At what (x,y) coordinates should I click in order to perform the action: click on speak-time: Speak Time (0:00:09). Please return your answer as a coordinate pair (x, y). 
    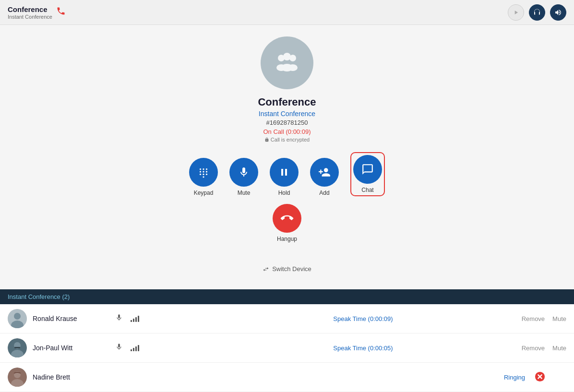
    Looking at the image, I should click on (424, 319).